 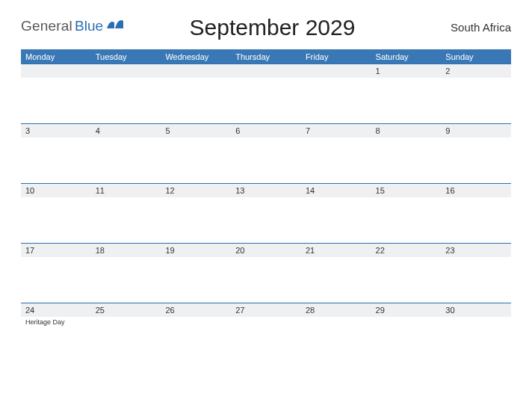 I want to click on day-number: 9, so click(x=476, y=130).